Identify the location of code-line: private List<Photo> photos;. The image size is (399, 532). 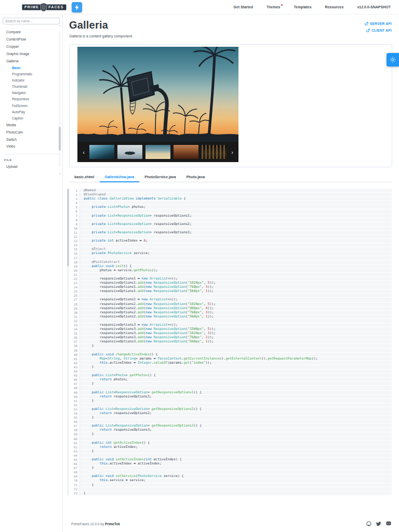
(236, 207).